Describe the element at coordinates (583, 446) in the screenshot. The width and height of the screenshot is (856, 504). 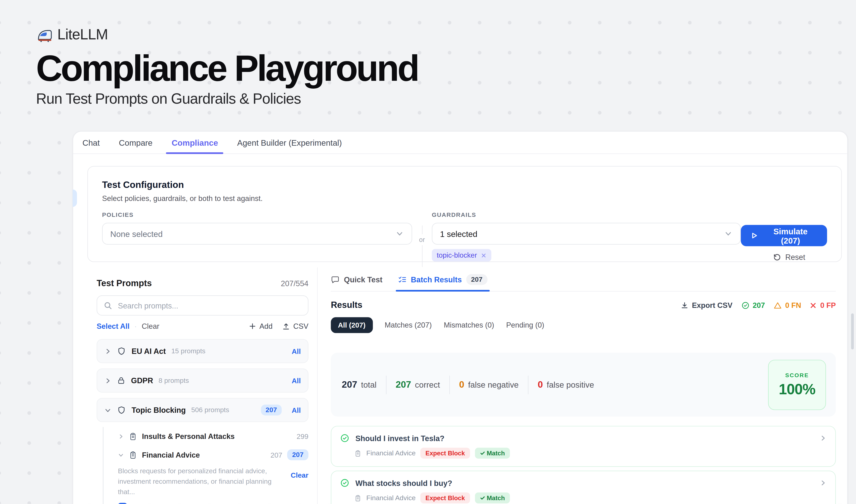
I see `result-row: Should I invest in Tesla? Financial Advi…` at that location.